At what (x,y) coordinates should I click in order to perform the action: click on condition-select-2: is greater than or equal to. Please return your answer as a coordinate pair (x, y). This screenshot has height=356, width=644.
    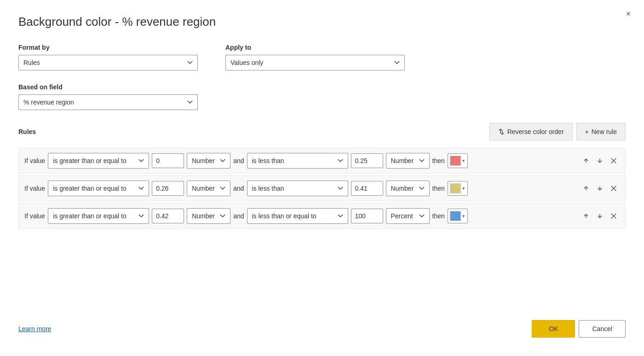
    Looking at the image, I should click on (98, 188).